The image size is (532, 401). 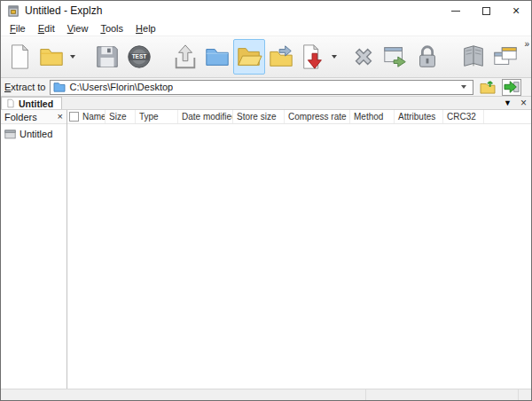 I want to click on column-header-size: Size, so click(x=121, y=117).